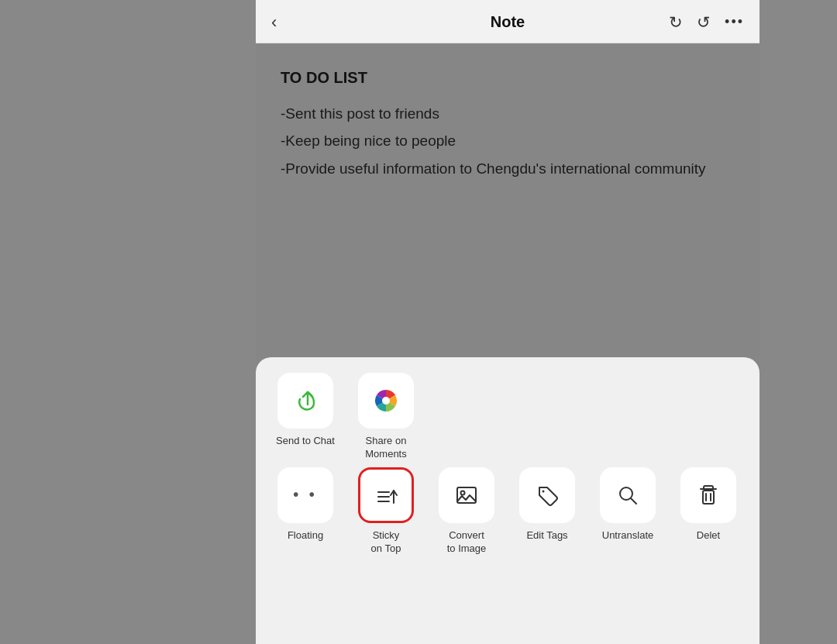  Describe the element at coordinates (508, 77) in the screenshot. I see `note-title: TO DO LIST` at that location.